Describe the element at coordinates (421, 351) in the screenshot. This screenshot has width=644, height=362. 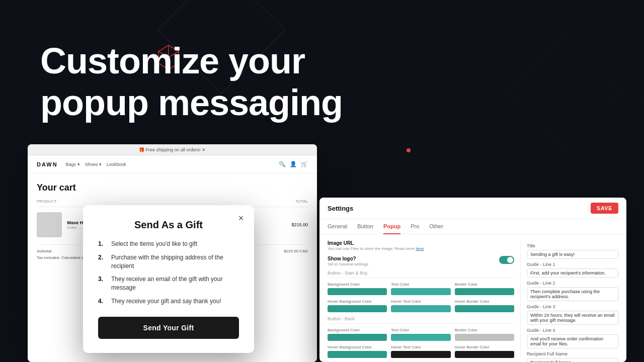
I see `back-hover-text-field: Hover Text Color` at that location.